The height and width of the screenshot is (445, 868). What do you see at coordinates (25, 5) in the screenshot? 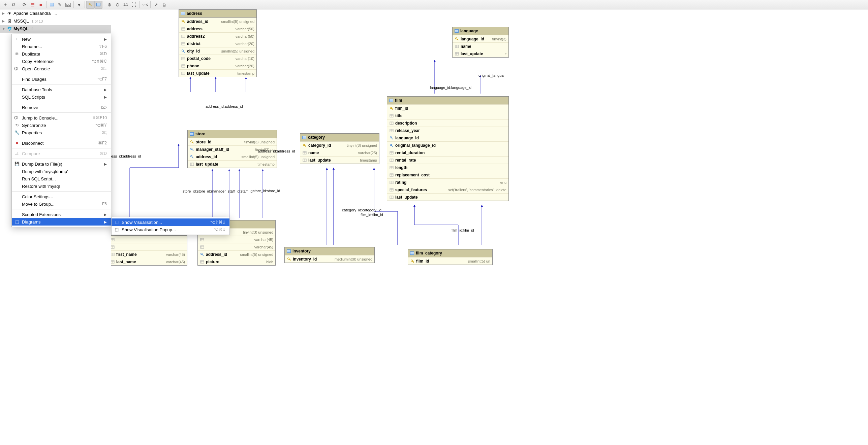
I see `refresh-button: ⟳` at bounding box center [25, 5].